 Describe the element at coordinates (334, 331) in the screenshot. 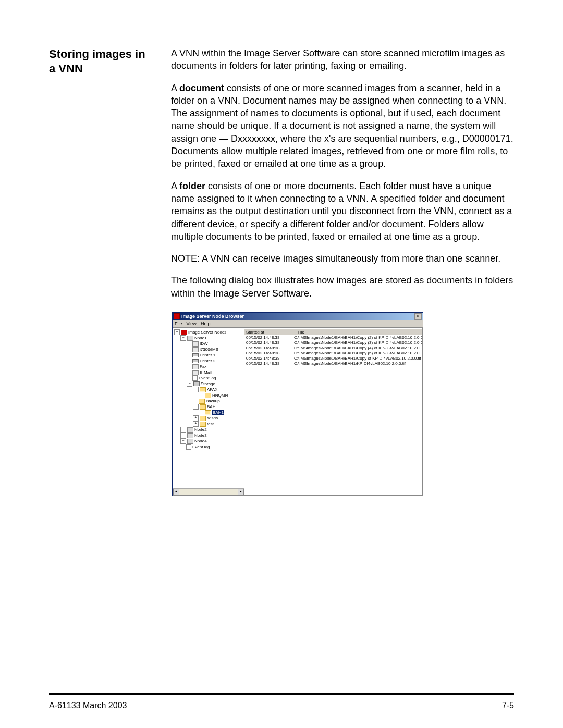

I see `list-header: Started at File` at that location.